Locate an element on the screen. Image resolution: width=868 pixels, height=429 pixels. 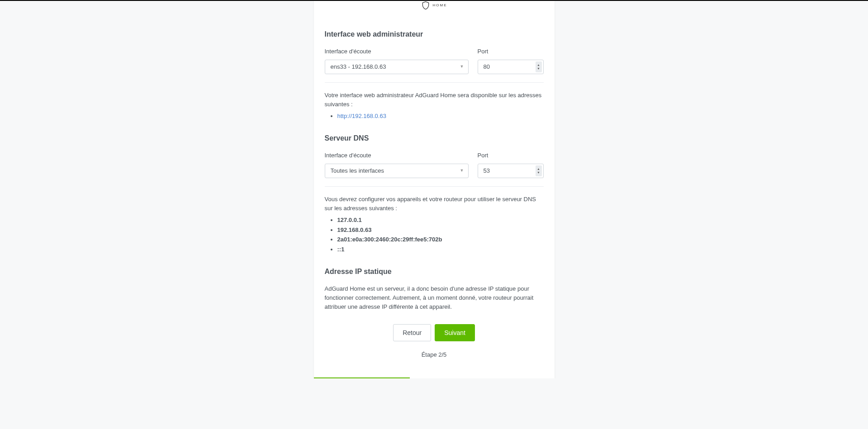
progress-bar is located at coordinates (434, 378).